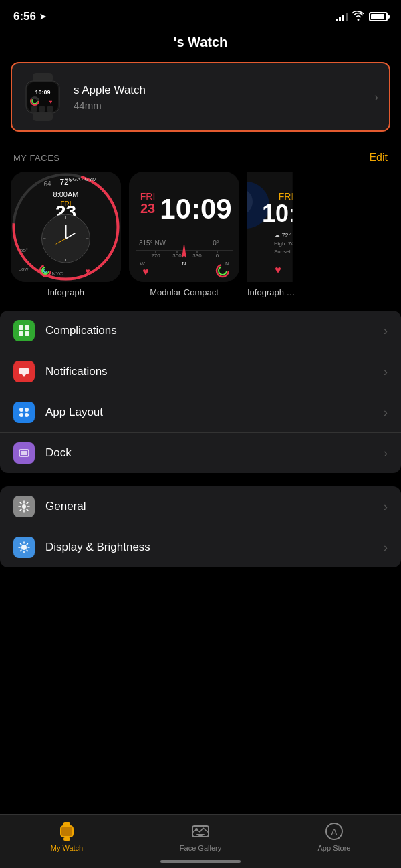  What do you see at coordinates (200, 527) in the screenshot?
I see `settings-section-2: General › Display & Brightness ›` at bounding box center [200, 527].